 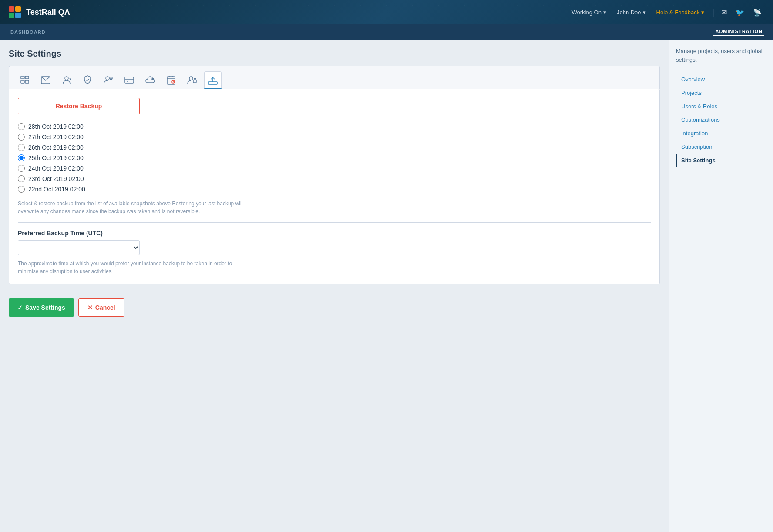 What do you see at coordinates (192, 80) in the screenshot?
I see `tab-user-lock` at bounding box center [192, 80].